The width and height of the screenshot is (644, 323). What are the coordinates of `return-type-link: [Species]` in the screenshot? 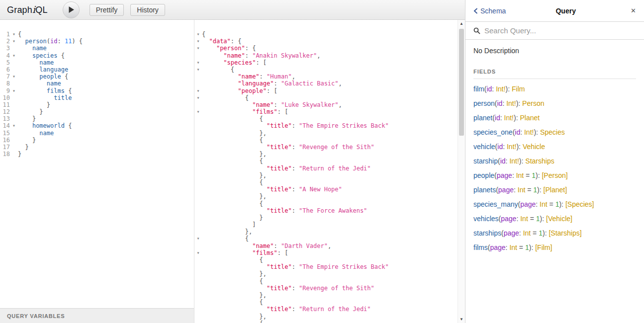 It's located at (580, 204).